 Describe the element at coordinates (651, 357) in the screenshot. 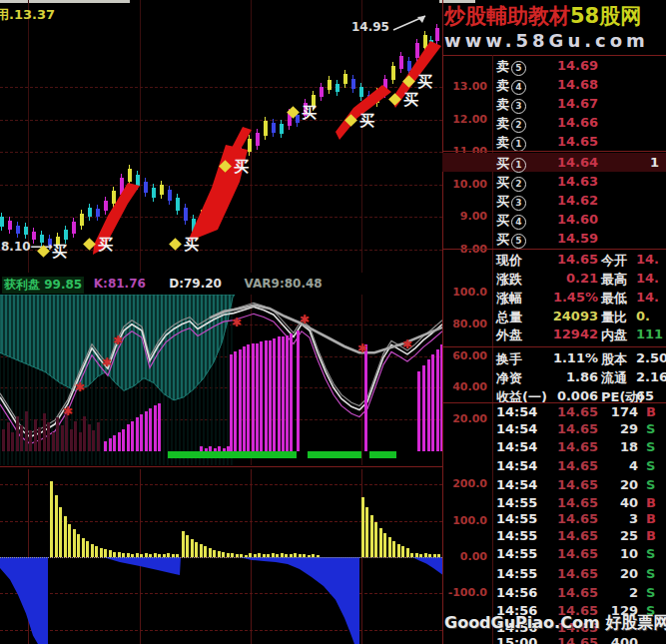

I see `stat-value-2: 2.50` at that location.